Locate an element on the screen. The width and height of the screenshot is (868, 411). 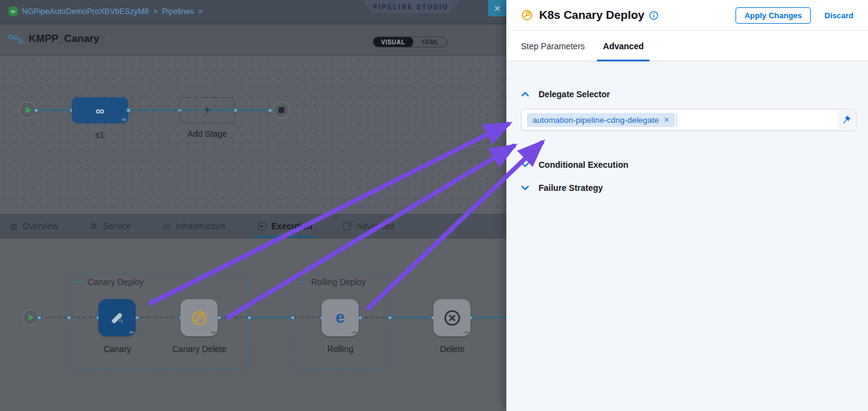
pipeline-icon is located at coordinates (16, 39).